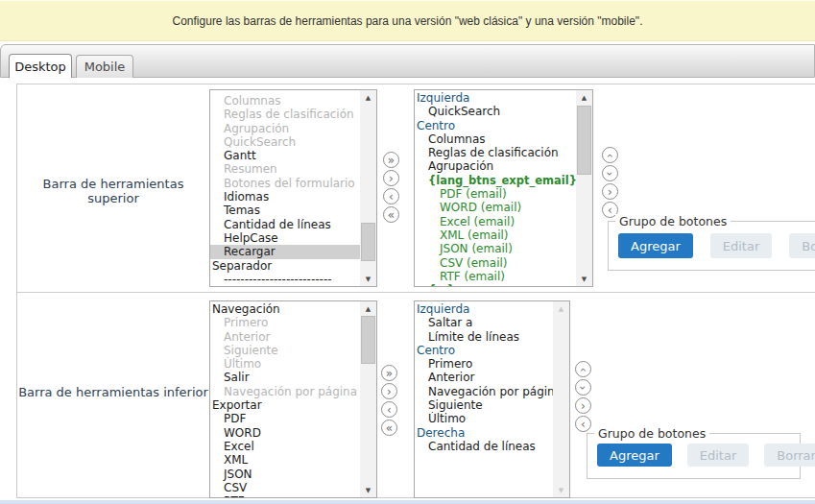 The width and height of the screenshot is (815, 504). What do you see at coordinates (716, 246) in the screenshot?
I see `group-box-buttons: Agregar Editar Borrar` at bounding box center [716, 246].